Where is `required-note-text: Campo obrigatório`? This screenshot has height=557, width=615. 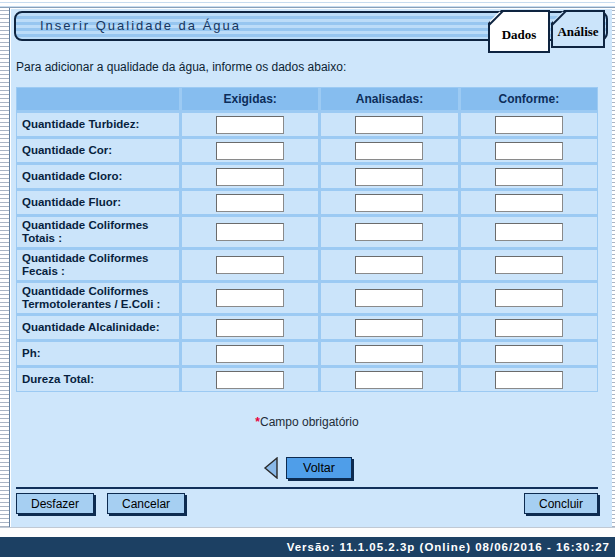
required-note-text: Campo obrigatório is located at coordinates (310, 422).